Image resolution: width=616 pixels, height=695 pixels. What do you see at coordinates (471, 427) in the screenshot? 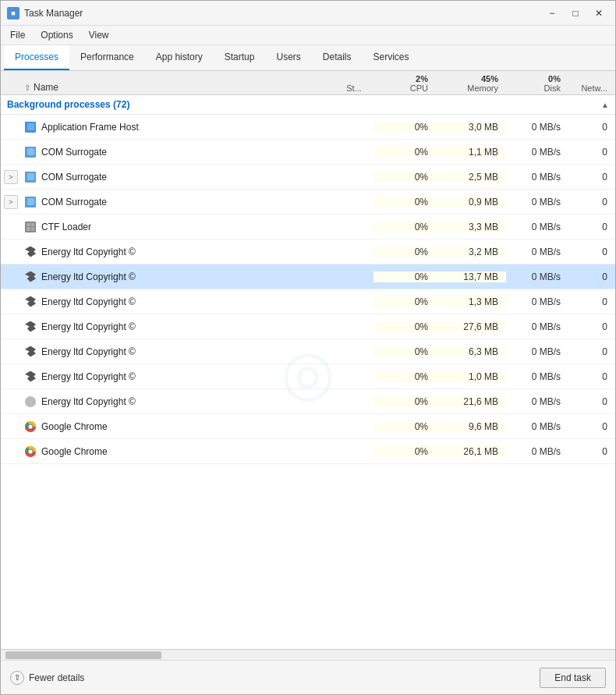
I see `process-memory: 9,6 MB` at bounding box center [471, 427].